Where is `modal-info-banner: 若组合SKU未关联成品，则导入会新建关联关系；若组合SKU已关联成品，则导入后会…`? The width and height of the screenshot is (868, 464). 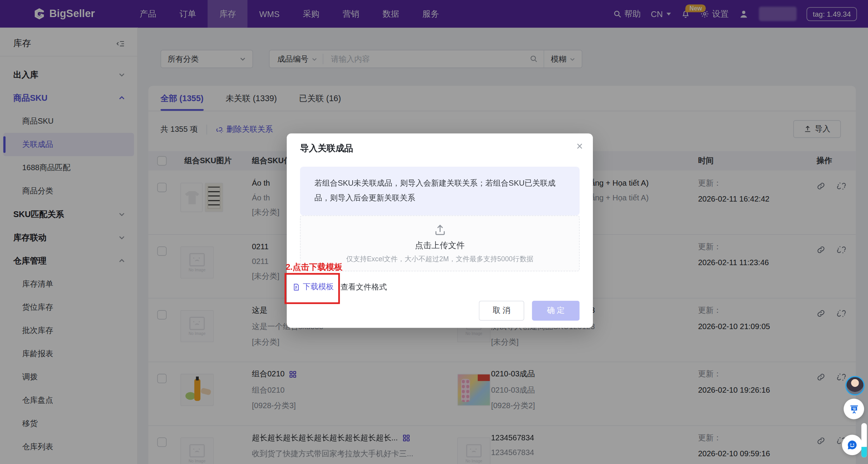
modal-info-banner: 若组合SKU未关联成品，则导入会新建关联关系；若组合SKU已关联成品，则导入后会… is located at coordinates (439, 191).